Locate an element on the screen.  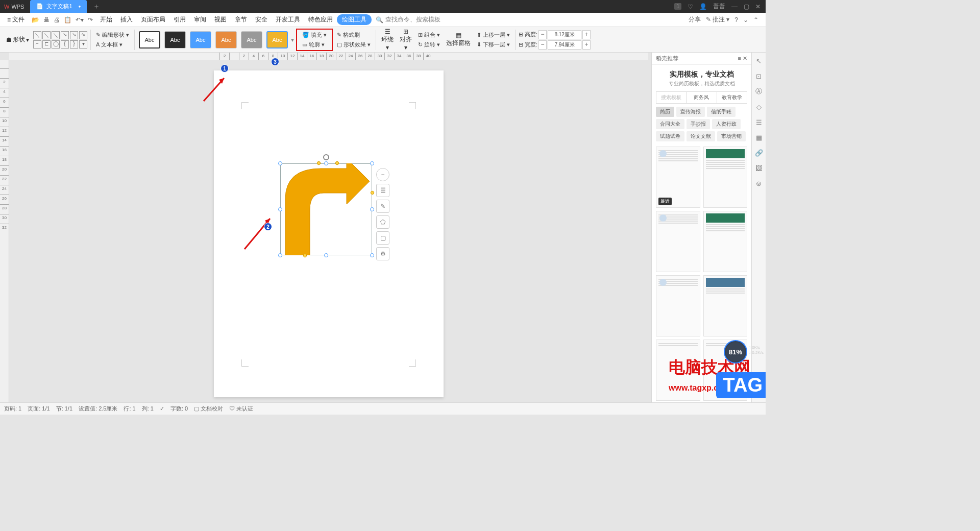
height-input: 8.12厘米 is located at coordinates (565, 35).